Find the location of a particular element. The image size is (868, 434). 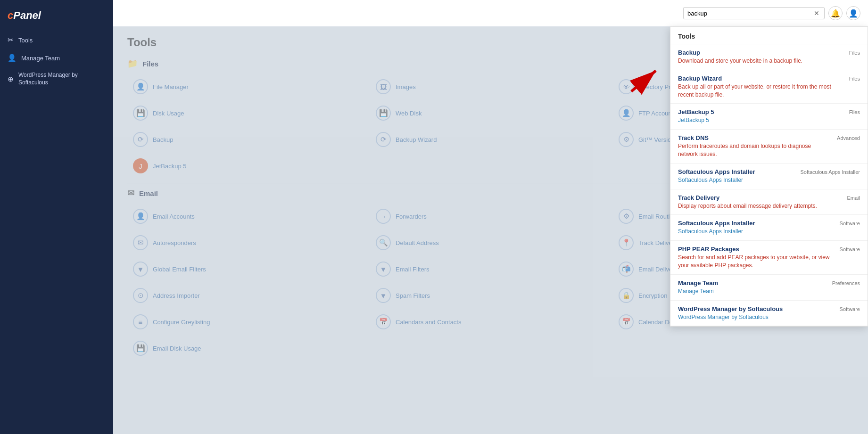

dropdown-item-track-delivery-title: Track Delivery is located at coordinates (760, 198).